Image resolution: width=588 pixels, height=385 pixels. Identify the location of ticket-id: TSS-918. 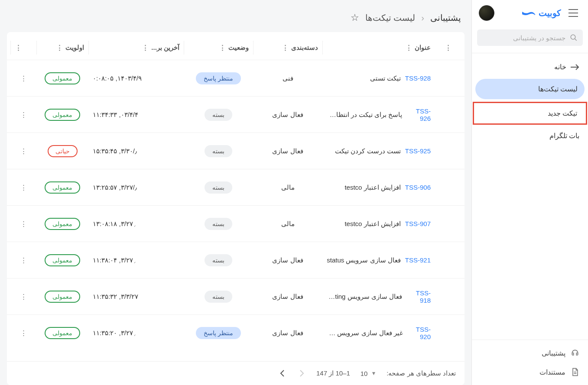
(419, 297).